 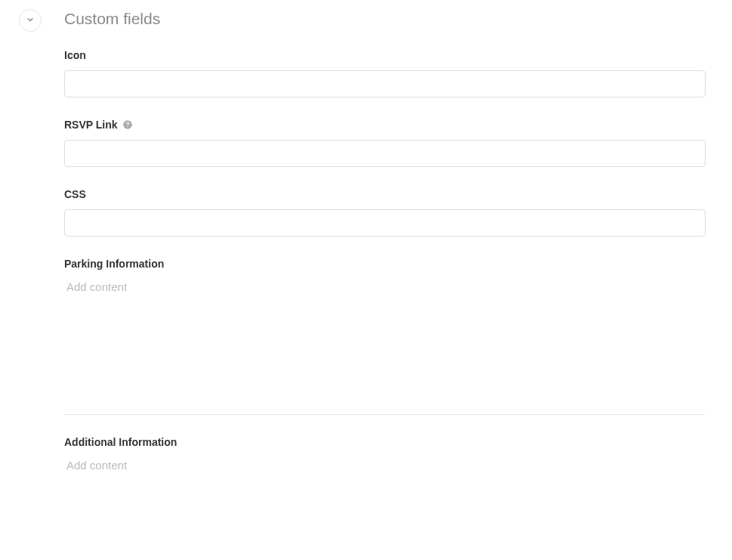 What do you see at coordinates (76, 194) in the screenshot?
I see `css-label-text: CSS` at bounding box center [76, 194].